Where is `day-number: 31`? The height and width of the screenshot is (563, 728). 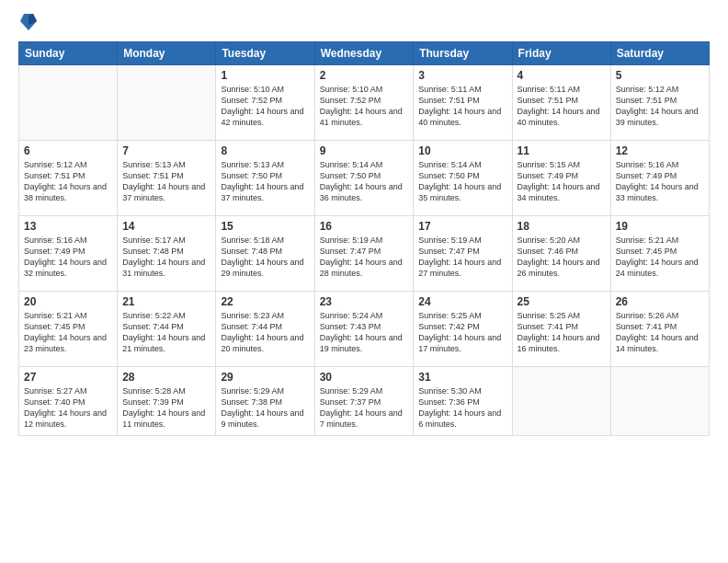 day-number: 31 is located at coordinates (462, 377).